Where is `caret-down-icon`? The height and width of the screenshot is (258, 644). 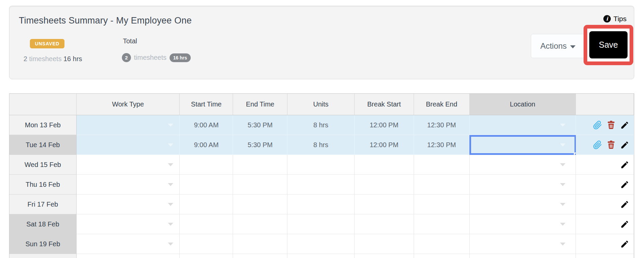
caret-down-icon is located at coordinates (573, 47).